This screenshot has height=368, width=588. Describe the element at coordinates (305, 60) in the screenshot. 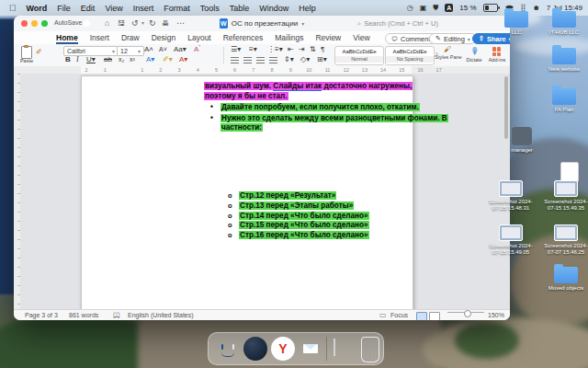

I see `shading-button: ◇▾` at that location.